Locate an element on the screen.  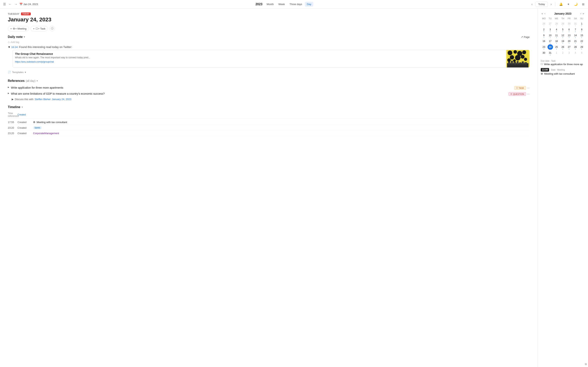
daily-note-chevron: ▾ is located at coordinates (24, 37).